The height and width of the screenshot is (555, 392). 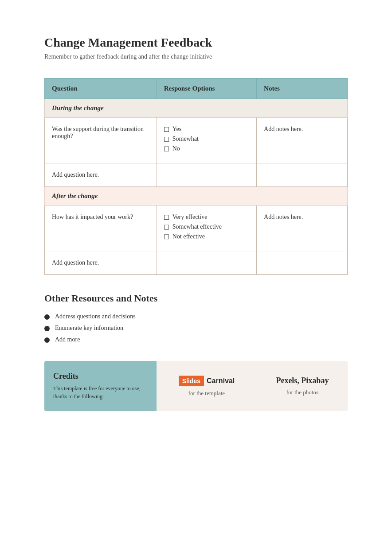 I want to click on credits-middle-for-text: for the template, so click(x=207, y=393).